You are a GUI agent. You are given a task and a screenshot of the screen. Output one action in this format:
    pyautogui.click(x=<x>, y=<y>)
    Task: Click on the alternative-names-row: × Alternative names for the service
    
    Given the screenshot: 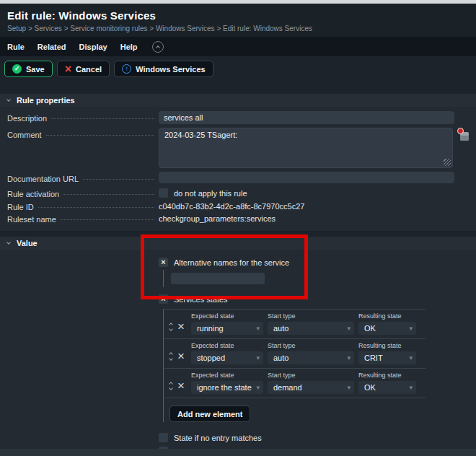 What is the action you would take?
    pyautogui.click(x=314, y=263)
    